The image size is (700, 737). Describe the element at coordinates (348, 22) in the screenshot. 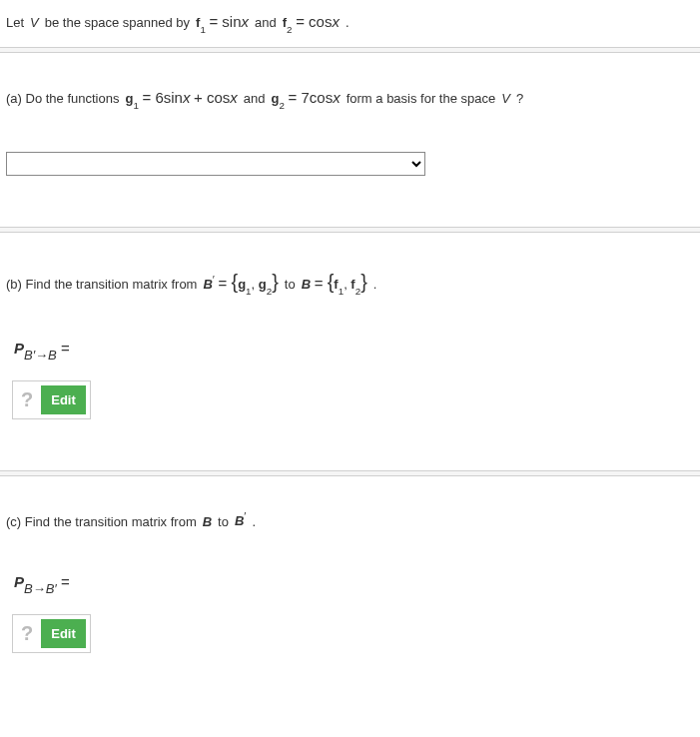

I see `intro-period: .` at that location.